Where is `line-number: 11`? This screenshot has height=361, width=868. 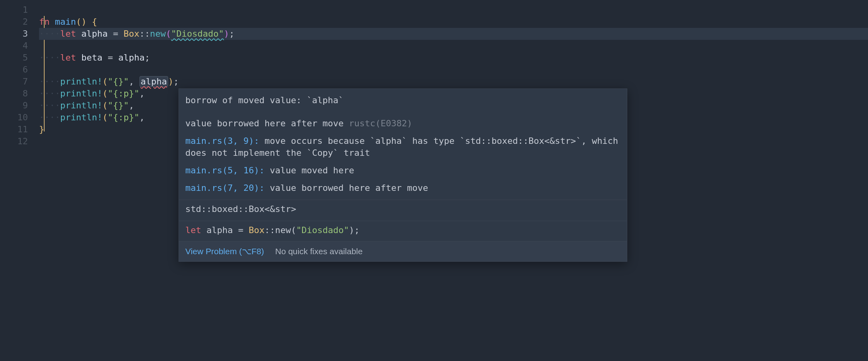 line-number: 11 is located at coordinates (20, 129).